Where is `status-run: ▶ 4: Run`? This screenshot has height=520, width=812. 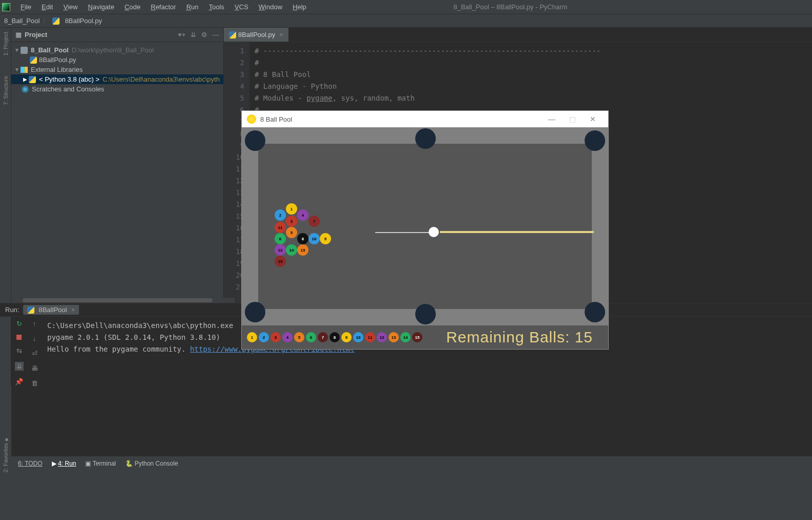 status-run: ▶ 4: Run is located at coordinates (64, 464).